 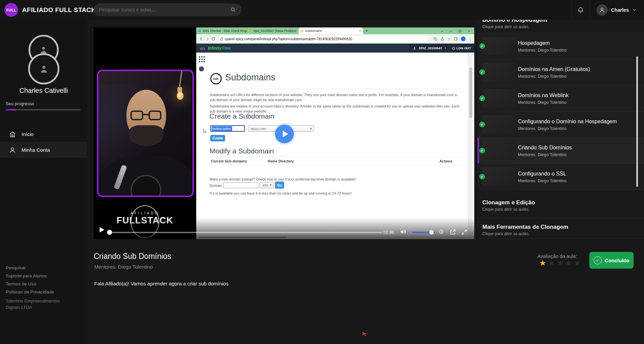 I want to click on tld-note-text: If it is available you can have it in le…, so click(x=281, y=193).